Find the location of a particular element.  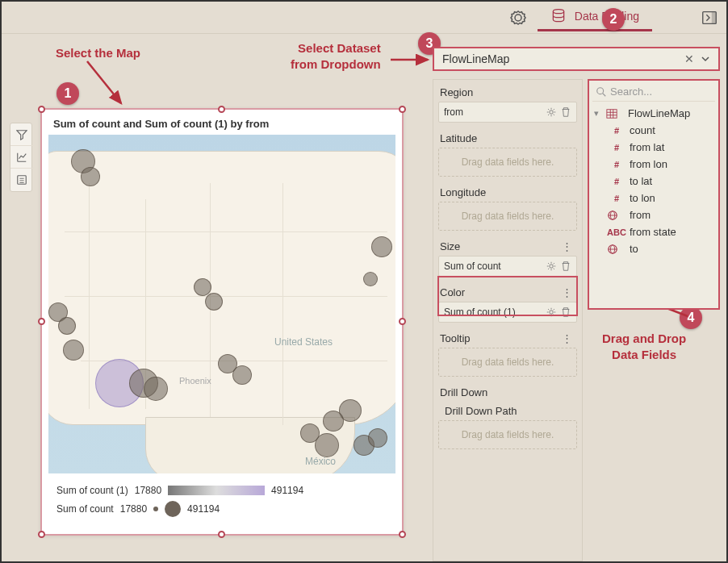

color-label: Color is located at coordinates (452, 292).